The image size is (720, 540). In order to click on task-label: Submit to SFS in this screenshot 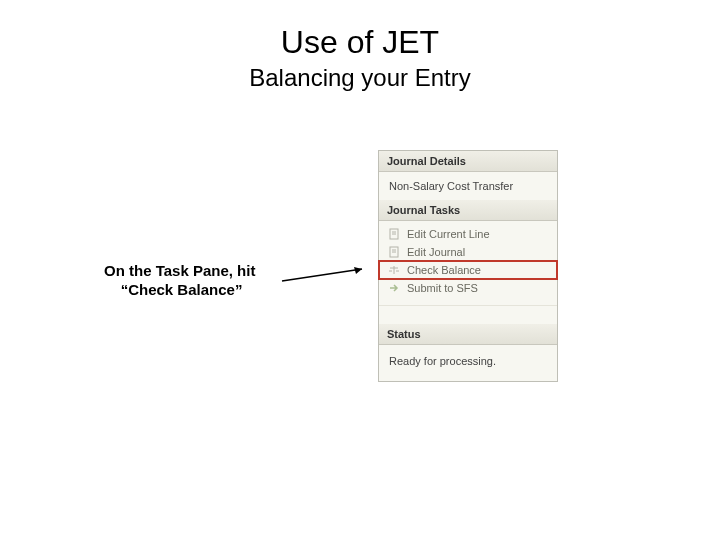, I will do `click(442, 288)`.